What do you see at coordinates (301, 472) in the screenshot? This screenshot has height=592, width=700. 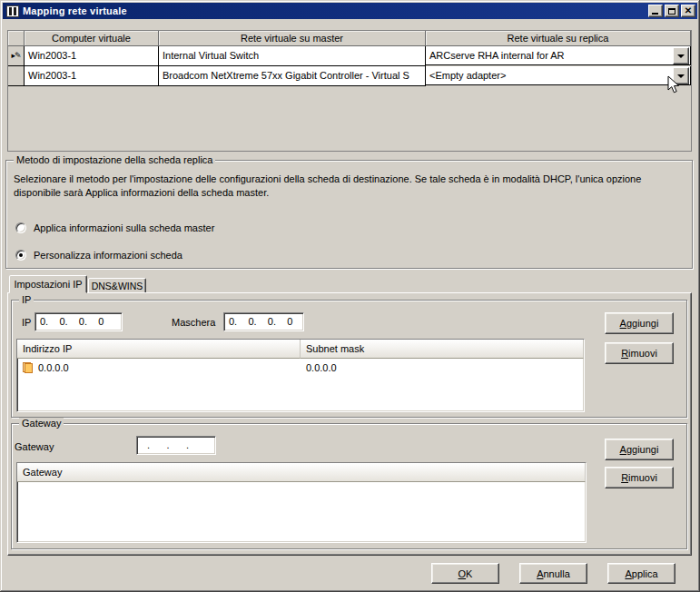 I see `gateway-list-header: Gateway` at bounding box center [301, 472].